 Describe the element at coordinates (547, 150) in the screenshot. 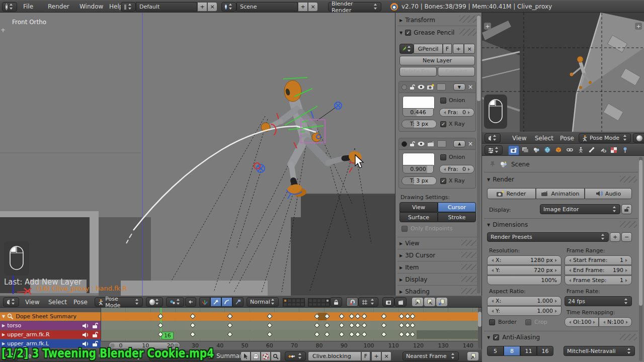

I see `tab-world` at that location.